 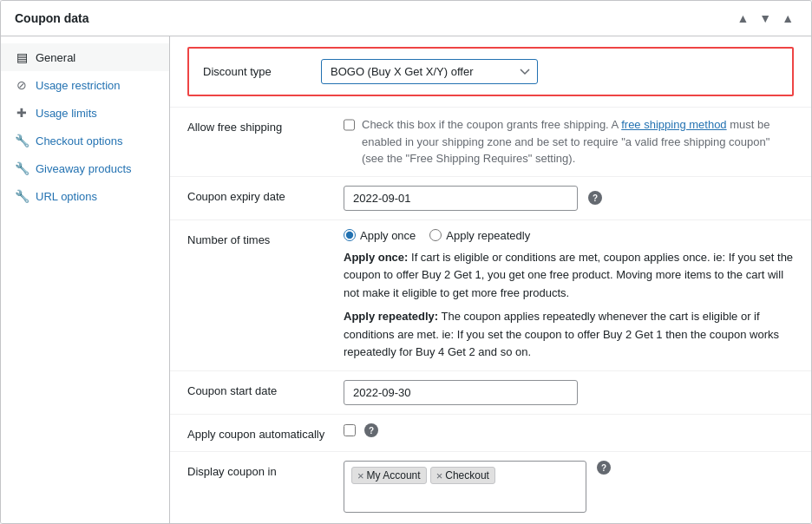 I want to click on apply-once-option: Apply once, so click(x=380, y=236).